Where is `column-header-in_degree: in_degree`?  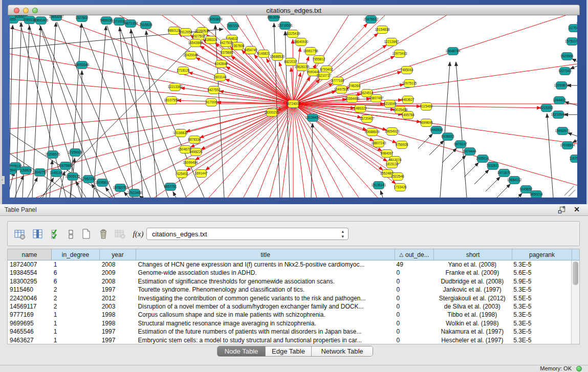
column-header-in_degree: in_degree is located at coordinates (76, 255).